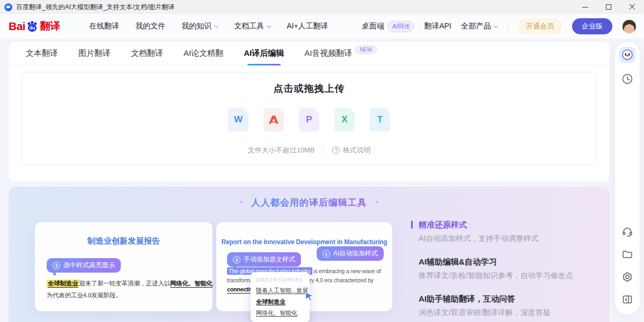  What do you see at coordinates (345, 120) in the screenshot?
I see `file-letter: X` at bounding box center [345, 120].